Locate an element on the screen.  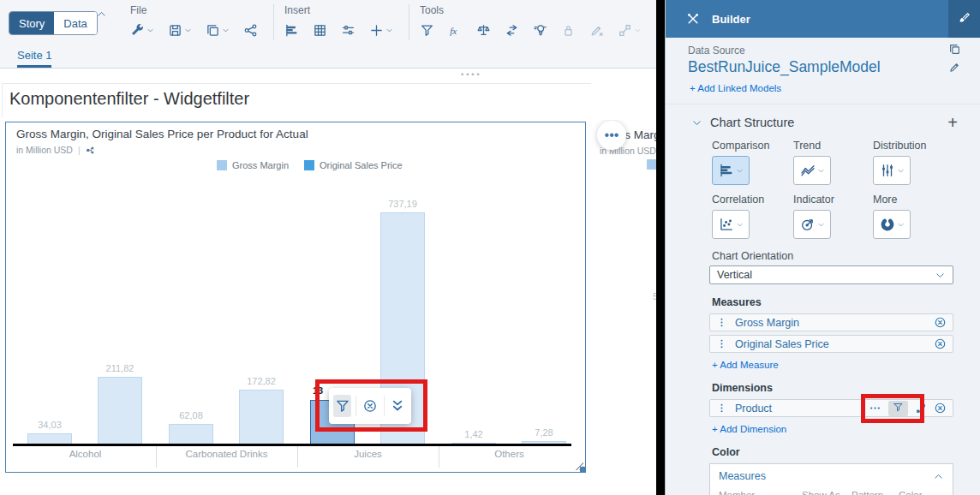
page-tabs: Seite 1 is located at coordinates (329, 56).